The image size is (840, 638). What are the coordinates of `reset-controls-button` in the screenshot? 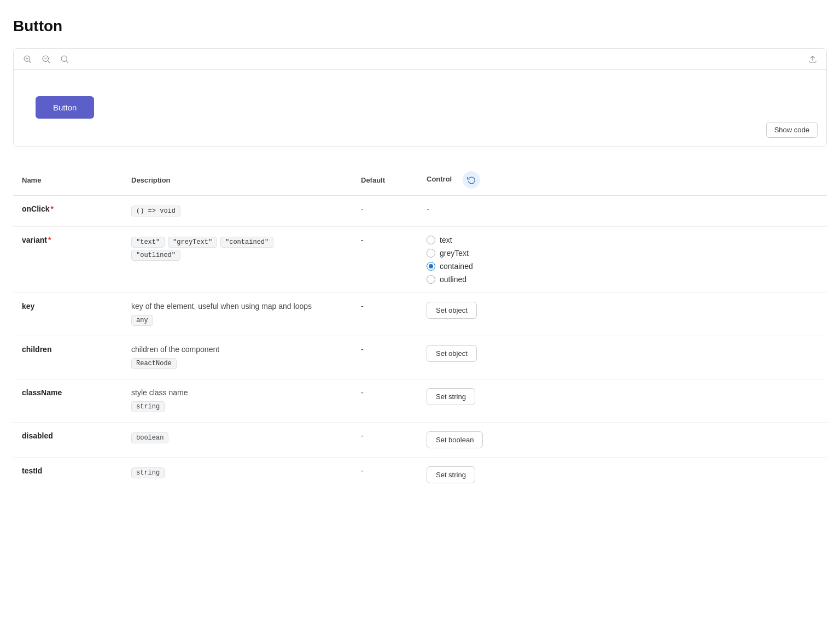 It's located at (471, 180).